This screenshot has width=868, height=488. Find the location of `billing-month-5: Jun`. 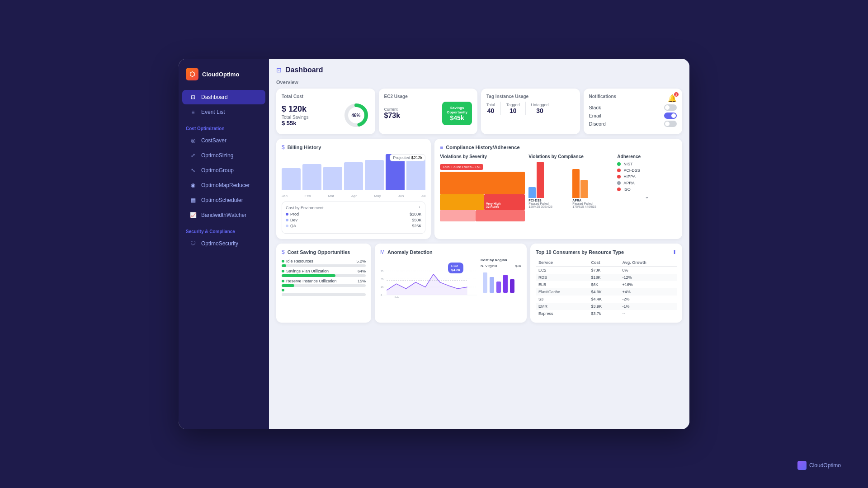

billing-month-5: Jun is located at coordinates (401, 196).